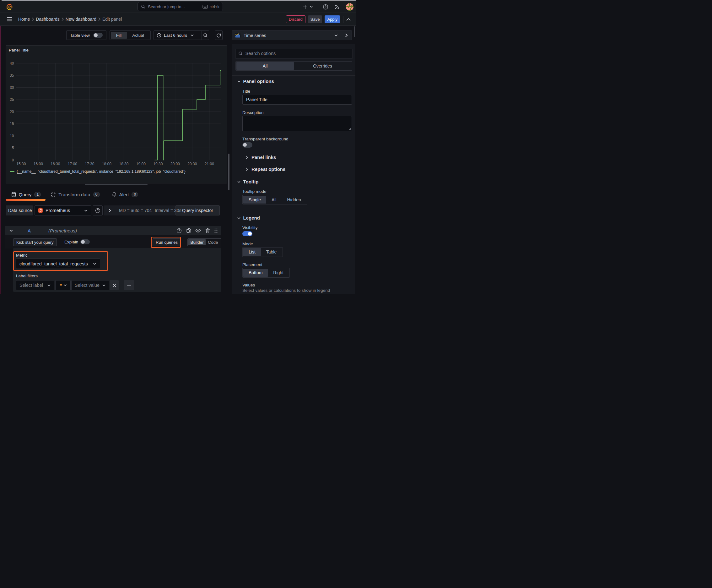  Describe the element at coordinates (1, 160) in the screenshot. I see `left-edge-strip` at that location.